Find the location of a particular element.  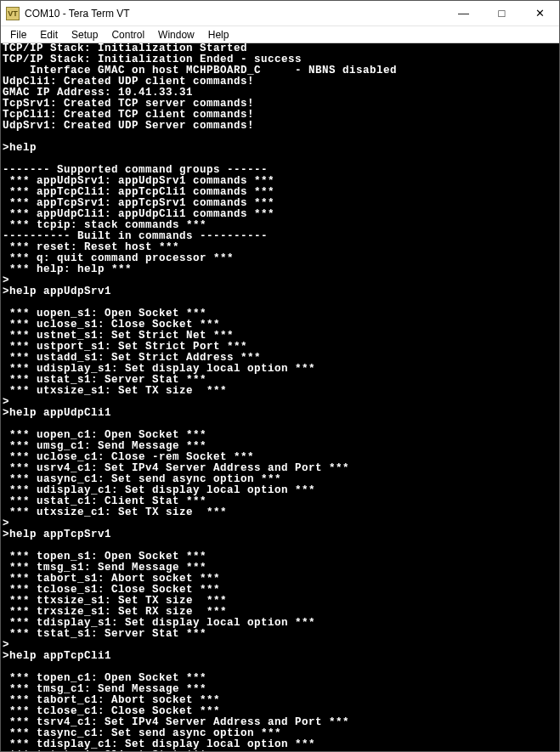

menu-file: File is located at coordinates (19, 35).